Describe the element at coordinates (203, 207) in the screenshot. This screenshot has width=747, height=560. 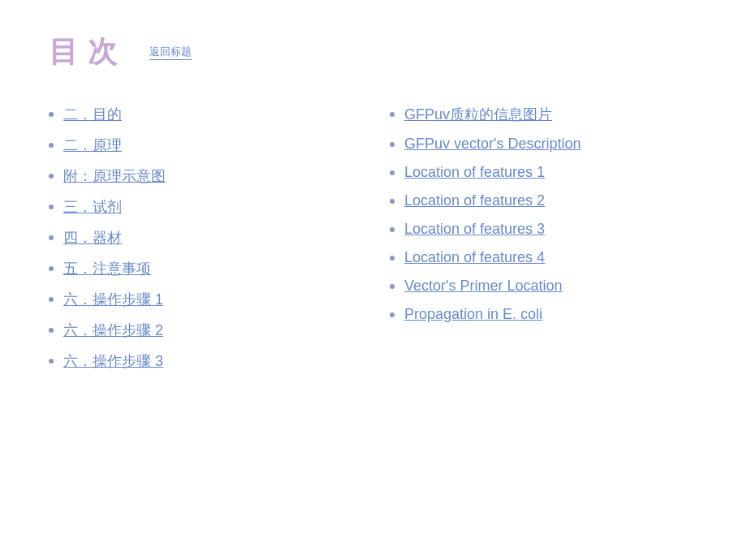
I see `list-item: 三．试剂` at that location.